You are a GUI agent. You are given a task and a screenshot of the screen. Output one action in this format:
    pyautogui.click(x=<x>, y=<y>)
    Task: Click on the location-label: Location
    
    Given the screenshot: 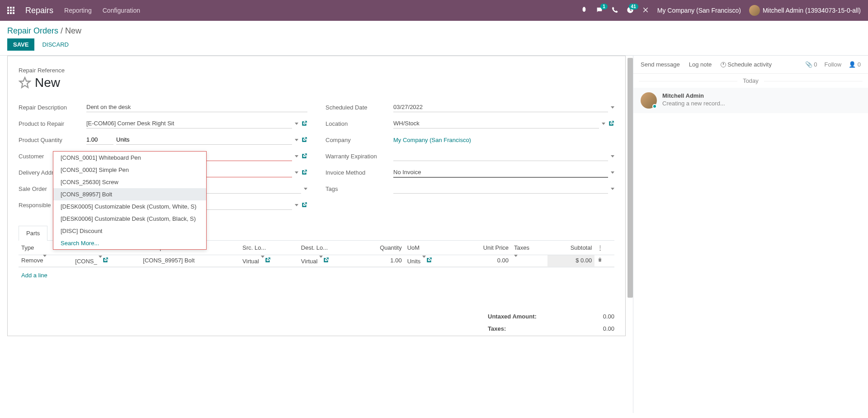 What is the action you would take?
    pyautogui.click(x=359, y=124)
    